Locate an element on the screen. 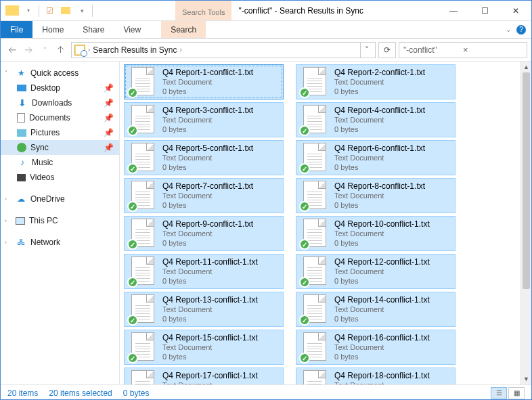 The width and height of the screenshot is (532, 400). file-item: ✓ Q4 Report-17-conflict-1.txt Text Docum… is located at coordinates (204, 376).